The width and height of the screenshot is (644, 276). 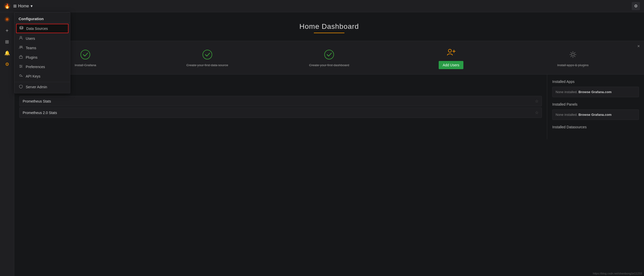 I want to click on add-icon: +, so click(x=7, y=31).